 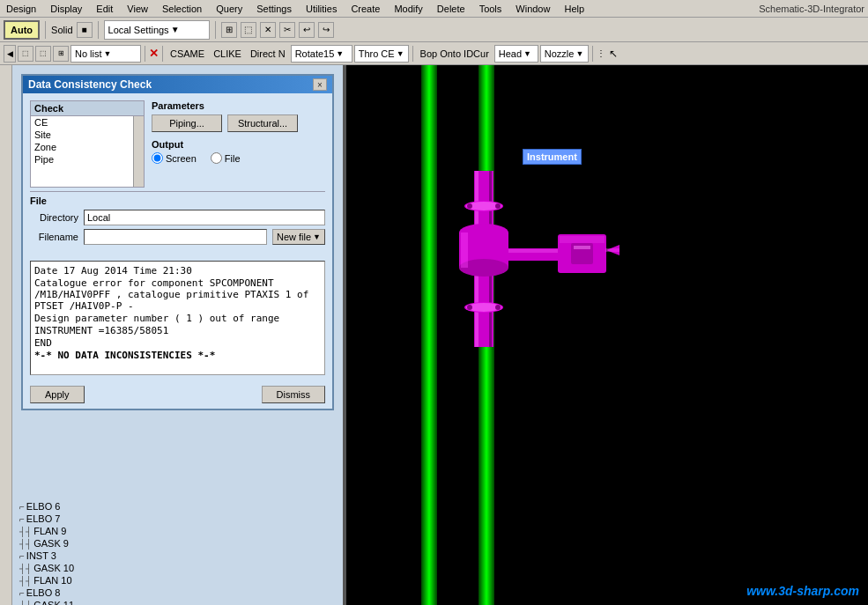 I want to click on tb2-sep3, so click(x=412, y=54).